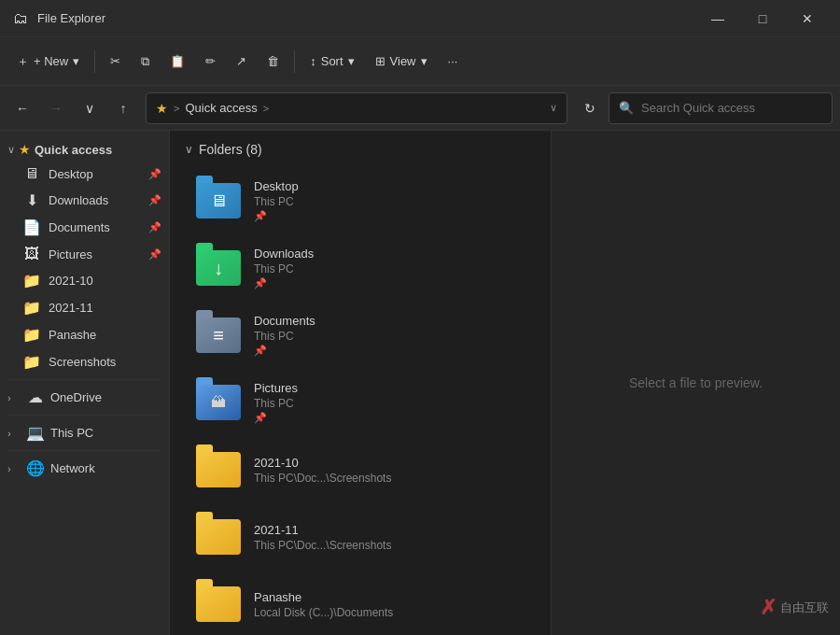 The image size is (840, 635). I want to click on up-button: ↑, so click(123, 108).